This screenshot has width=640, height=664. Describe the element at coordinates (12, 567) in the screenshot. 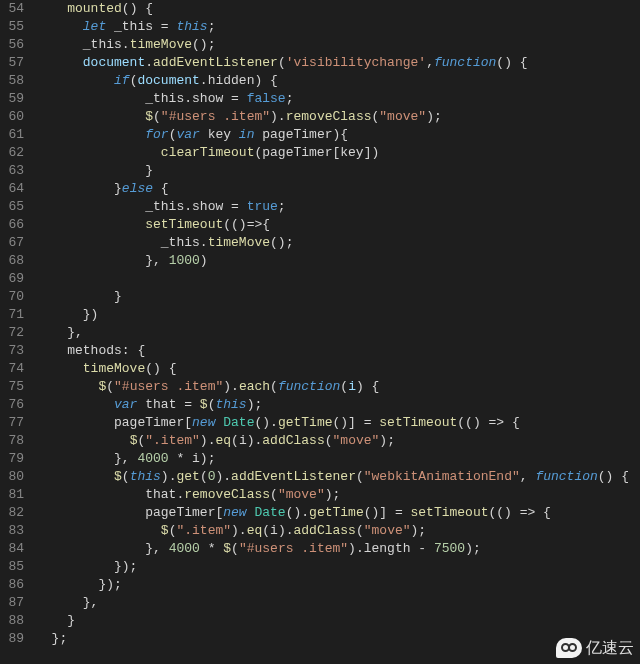

I see `line-number: 85` at that location.